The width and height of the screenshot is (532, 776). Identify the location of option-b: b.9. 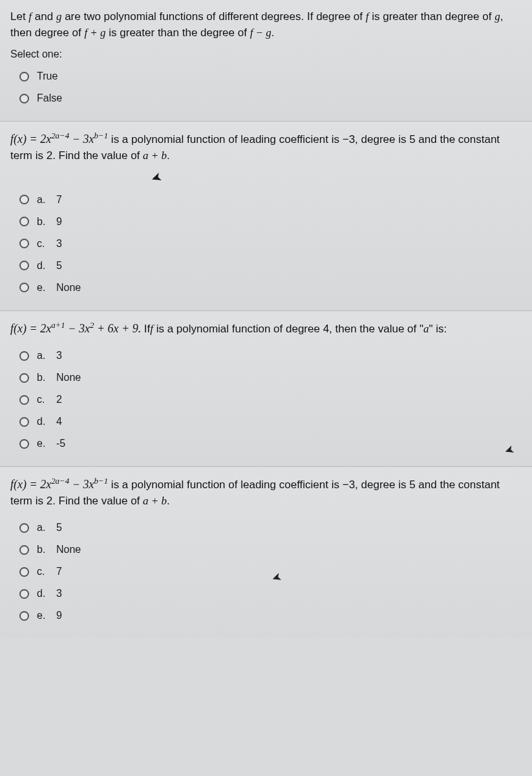
(266, 222).